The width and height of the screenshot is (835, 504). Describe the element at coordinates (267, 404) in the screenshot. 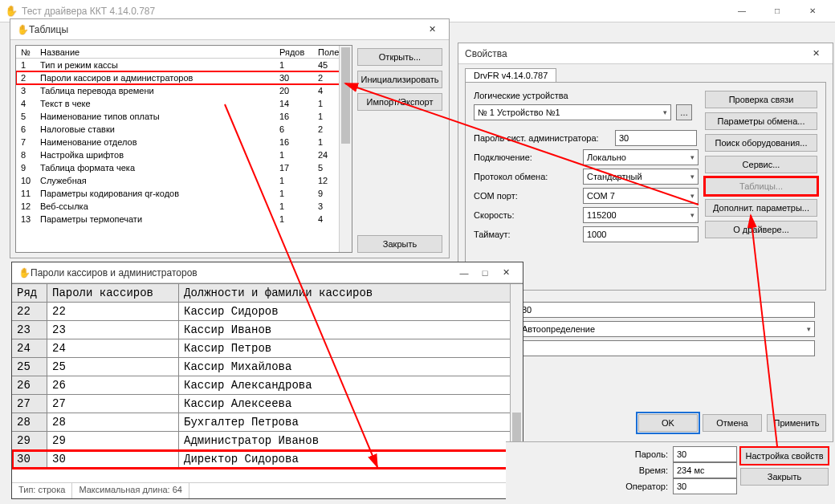

I see `table-row: 2727Кассир Алексеева` at that location.